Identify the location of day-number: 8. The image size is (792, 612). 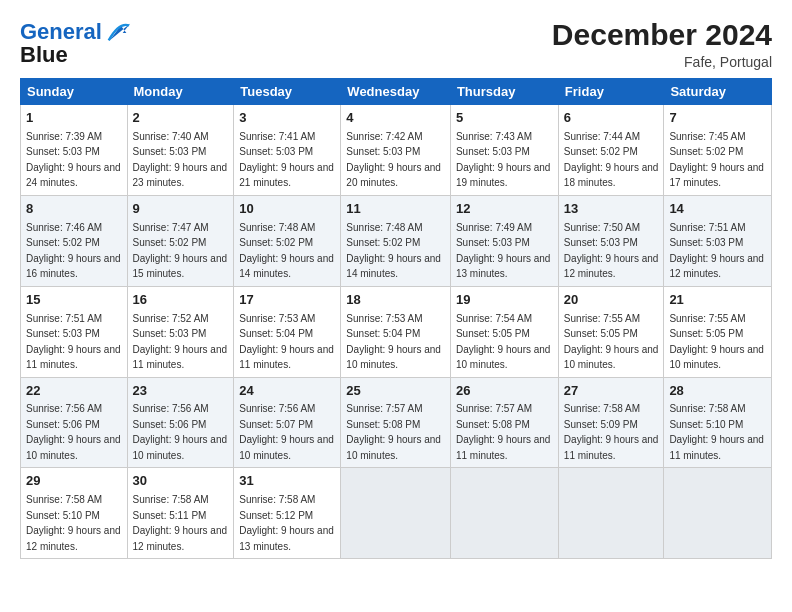
(74, 210).